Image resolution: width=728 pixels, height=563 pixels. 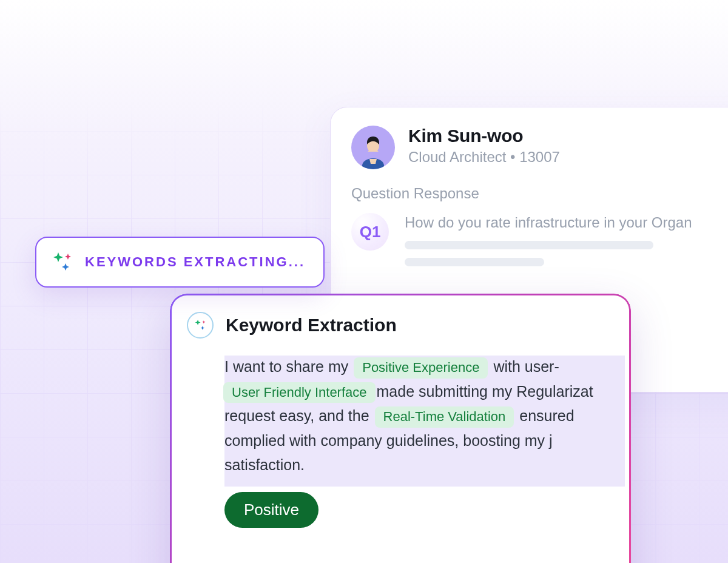 I want to click on person-name: Kim Sun-woo, so click(x=568, y=136).